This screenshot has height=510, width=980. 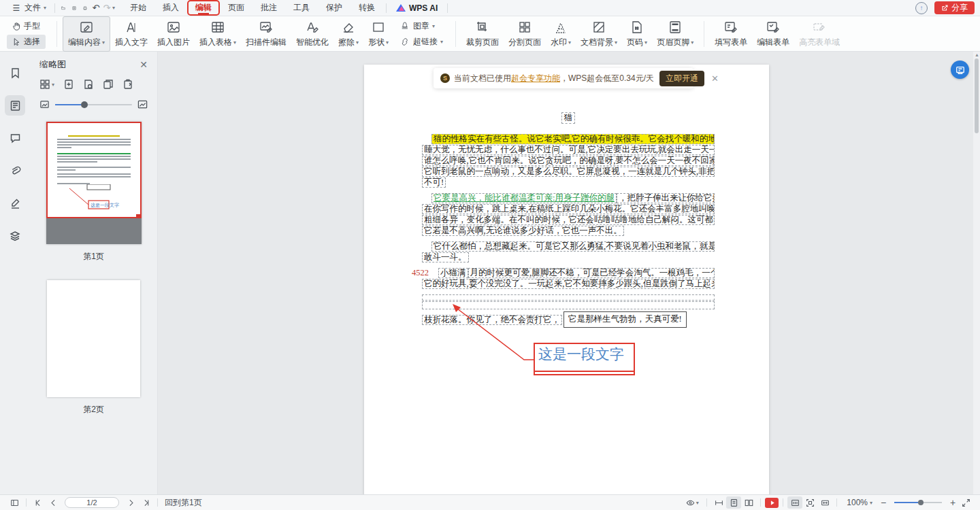 I want to click on text-line-7: 粗细各异，变化多端。在不叫的时候，它还会咕噜咕噜地给自己解闷。这可都凭它的高兴。, so click(x=568, y=220).